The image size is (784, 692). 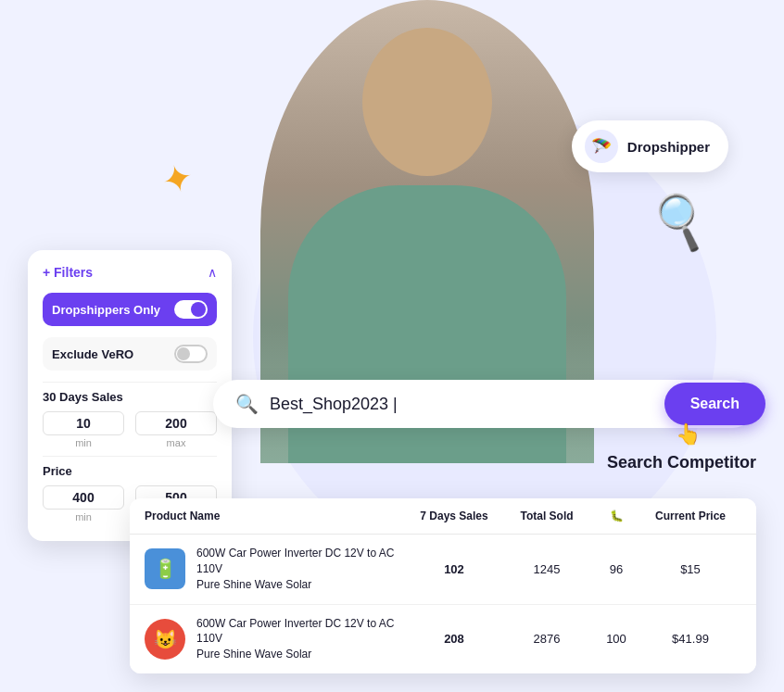 I want to click on filters-panel: + Filters ∧ Dropshippers Only Exclude Ve…, so click(x=130, y=396).